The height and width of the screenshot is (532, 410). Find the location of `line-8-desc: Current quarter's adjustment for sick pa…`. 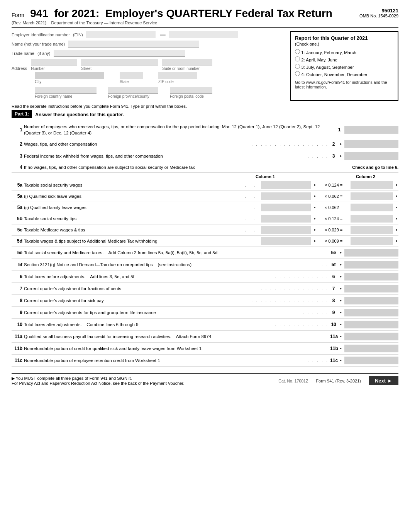

line-8-desc: Current quarter's adjustment for sick pa… is located at coordinates (137, 301).